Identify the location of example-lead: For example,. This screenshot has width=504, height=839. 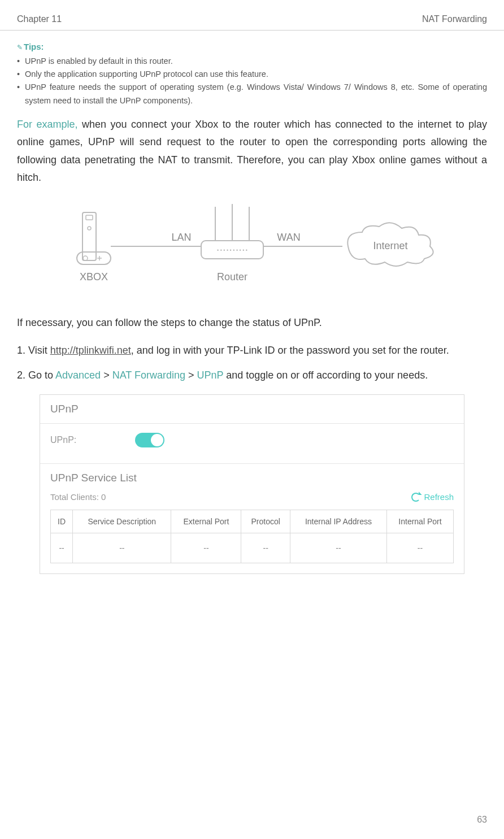
(47, 124).